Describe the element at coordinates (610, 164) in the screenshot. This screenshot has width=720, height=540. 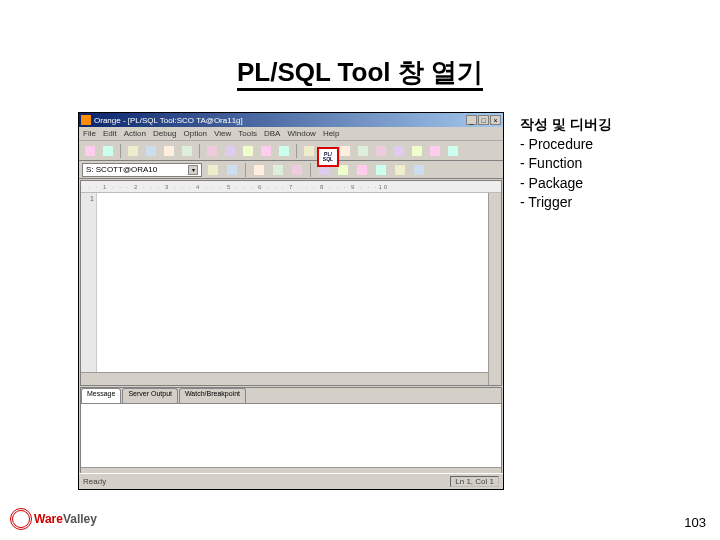
I see `annotation-text: 작성 및 디버깅 - Procedure - Function - Packag…` at that location.